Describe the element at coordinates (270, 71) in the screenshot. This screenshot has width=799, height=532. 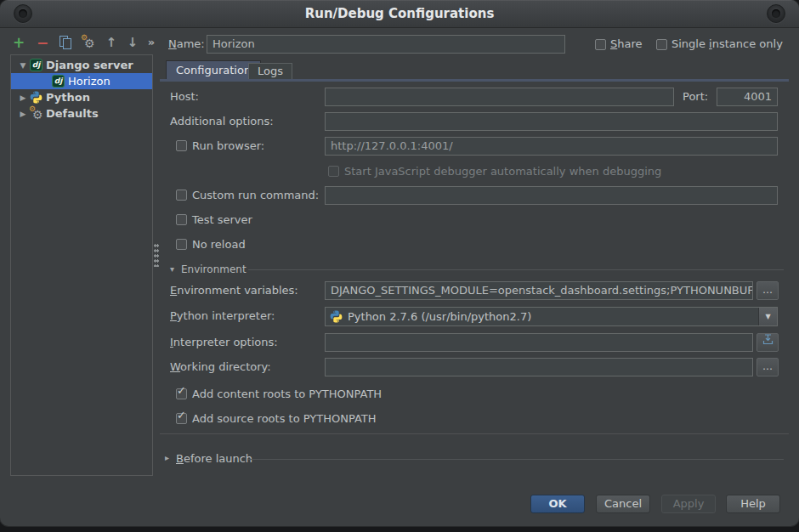
I see `tab-logs: Logs` at that location.